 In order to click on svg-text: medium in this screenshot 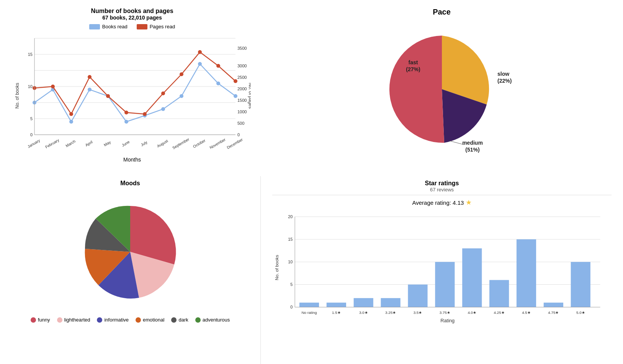, I will do `click(473, 143)`.